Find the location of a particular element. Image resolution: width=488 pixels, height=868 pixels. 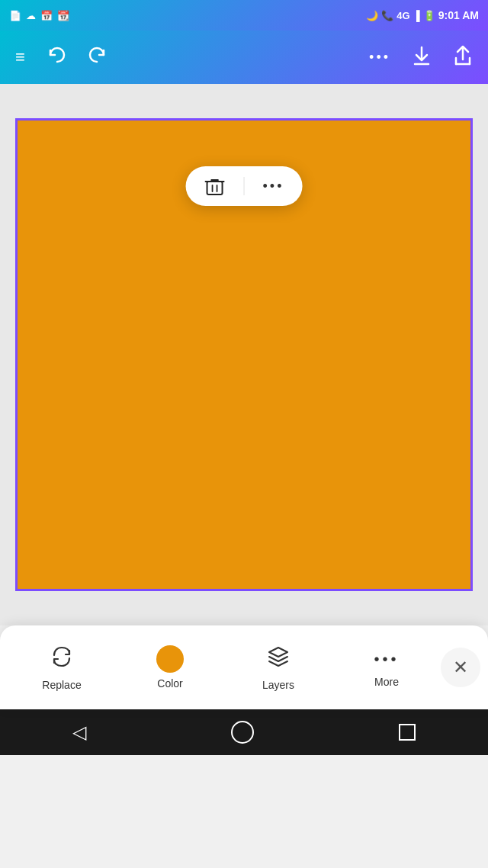

battery-icon: 🔋 is located at coordinates (429, 15).